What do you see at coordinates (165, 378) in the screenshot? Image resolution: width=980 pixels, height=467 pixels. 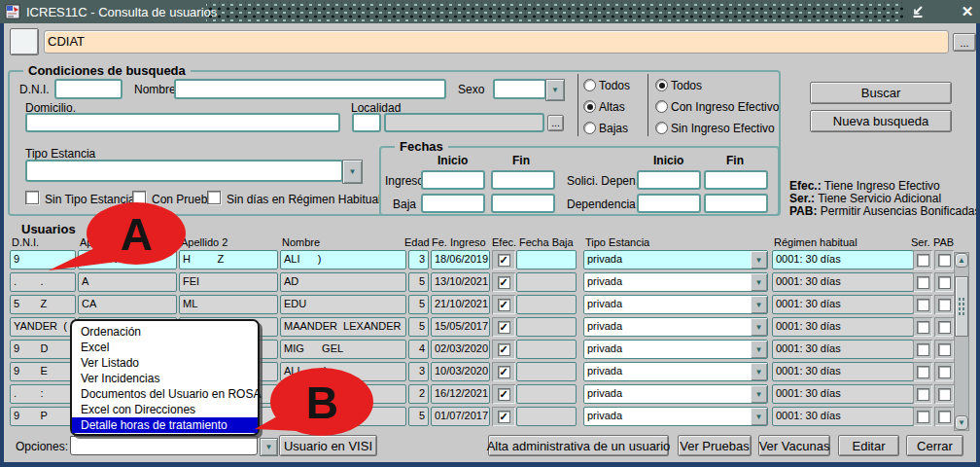 I see `menu-item-ver-incidencias: Ver Incidencias` at bounding box center [165, 378].